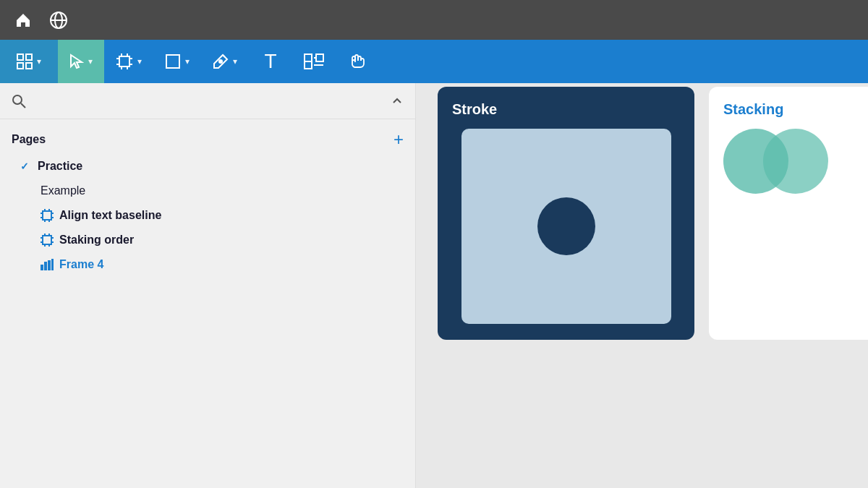  Describe the element at coordinates (23, 20) in the screenshot. I see `home-icon` at that location.